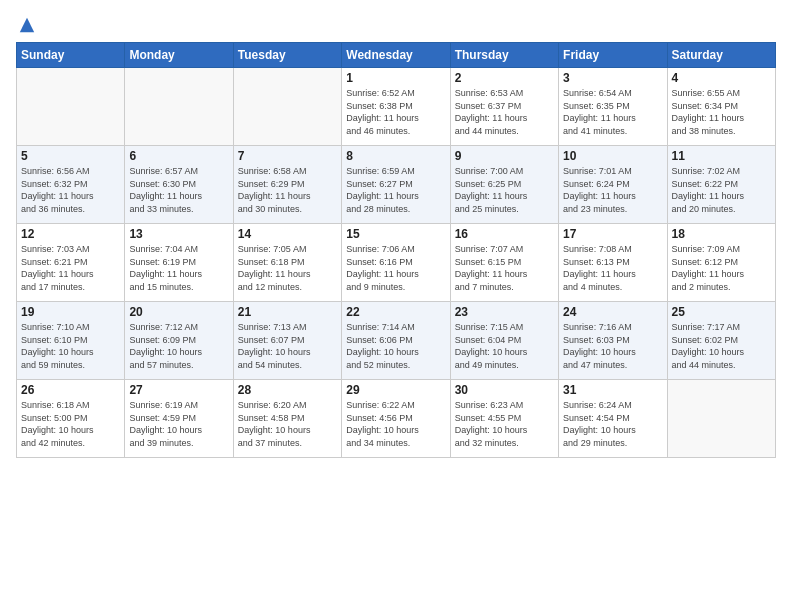 This screenshot has height=612, width=792. I want to click on day-info: Sunrise: 7:09 AM Sunset: 6:12 PM Dayligh…, so click(722, 268).